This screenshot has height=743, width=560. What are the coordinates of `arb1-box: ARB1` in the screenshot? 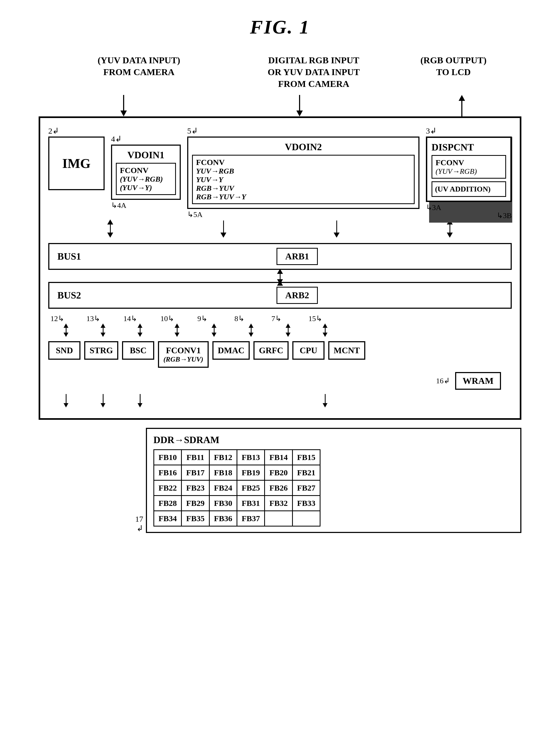 It's located at (297, 257).